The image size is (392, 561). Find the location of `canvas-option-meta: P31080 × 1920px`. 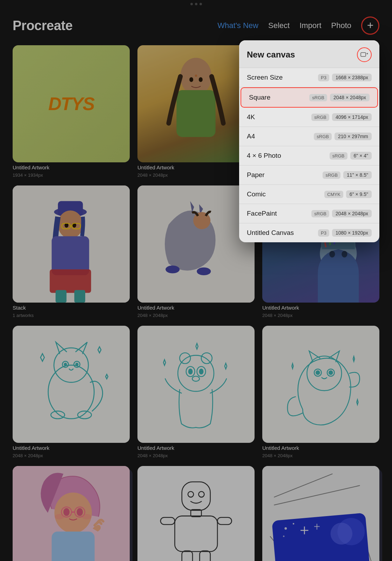

canvas-option-meta: P31080 × 1920px is located at coordinates (345, 233).